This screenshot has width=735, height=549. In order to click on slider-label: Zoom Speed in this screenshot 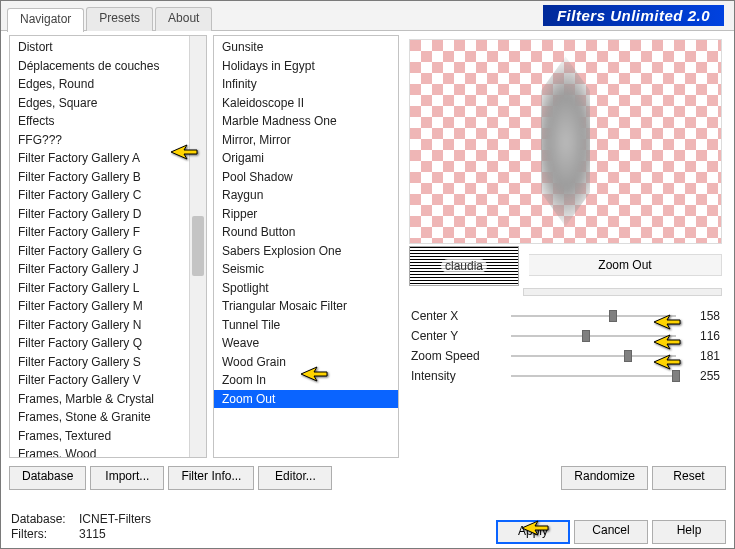, I will do `click(456, 356)`.